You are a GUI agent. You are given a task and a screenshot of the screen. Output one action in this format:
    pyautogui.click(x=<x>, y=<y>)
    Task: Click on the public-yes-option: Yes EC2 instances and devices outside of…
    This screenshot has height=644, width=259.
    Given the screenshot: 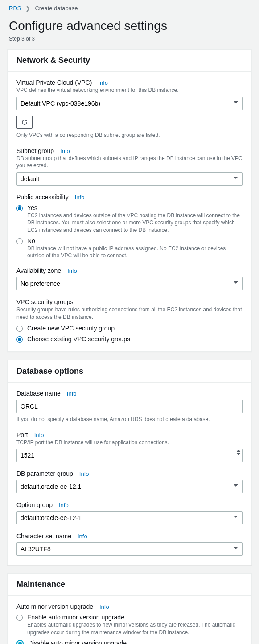 What is the action you would take?
    pyautogui.click(x=129, y=219)
    